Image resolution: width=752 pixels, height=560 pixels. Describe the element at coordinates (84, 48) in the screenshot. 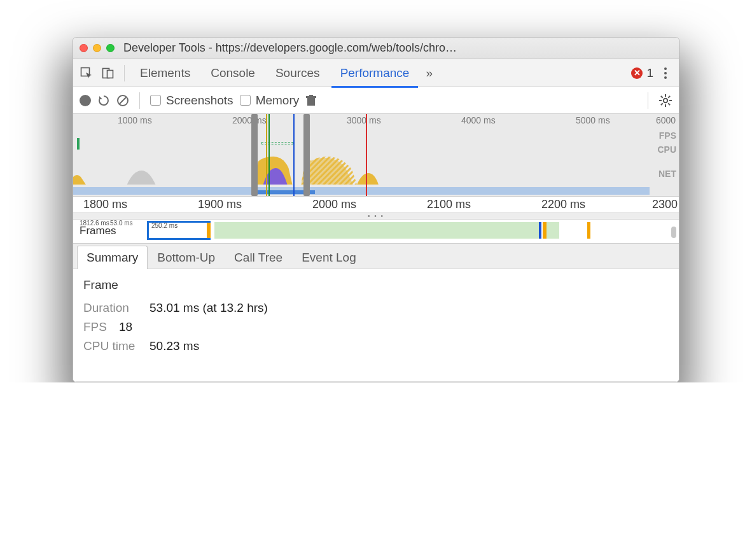

I see `close-window-button` at that location.